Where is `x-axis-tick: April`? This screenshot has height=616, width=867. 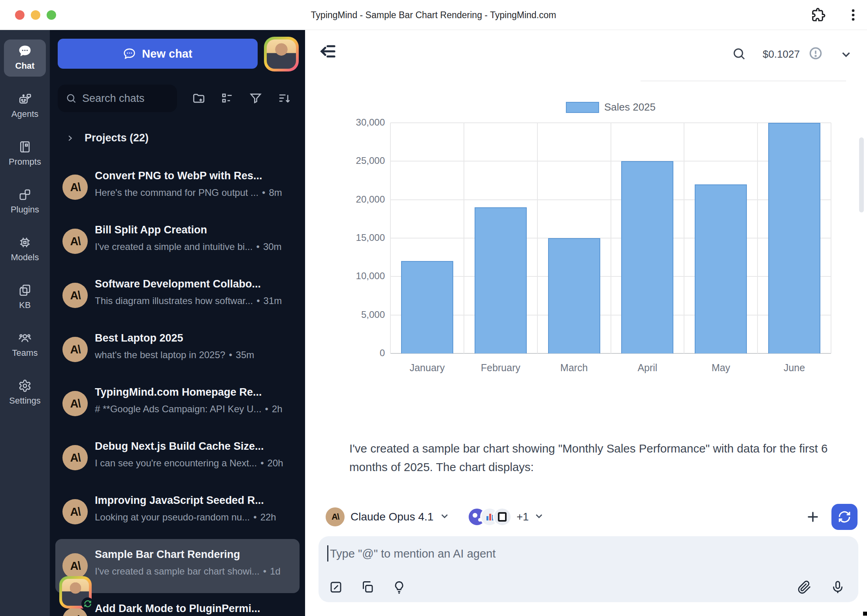
x-axis-tick: April is located at coordinates (648, 368).